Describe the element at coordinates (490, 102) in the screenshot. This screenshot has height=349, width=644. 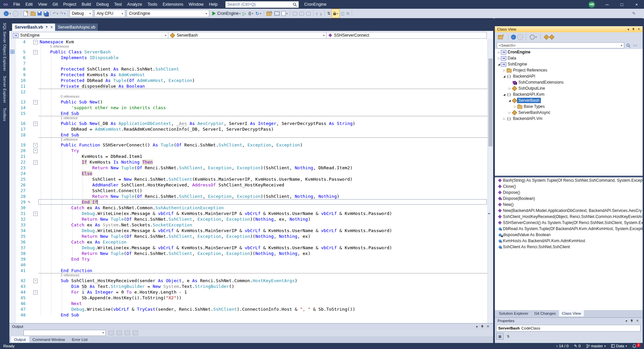
I see `scrollbar-thumb` at that location.